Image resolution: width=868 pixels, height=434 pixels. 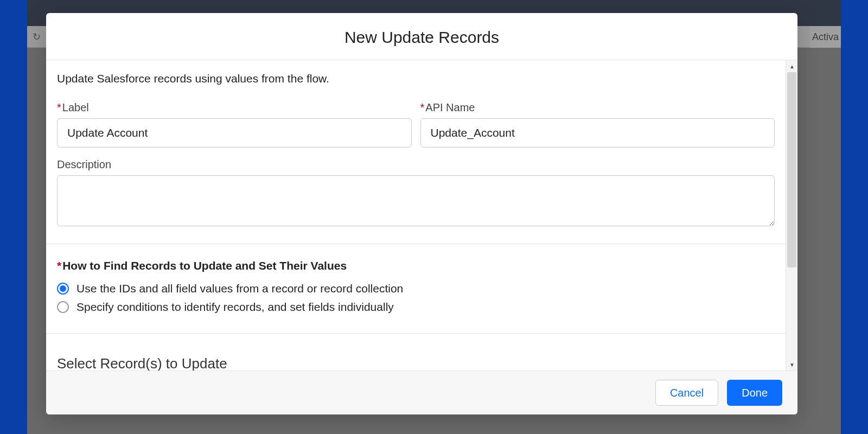 What do you see at coordinates (422, 393) in the screenshot?
I see `modal-footer: Cancel Done` at bounding box center [422, 393].